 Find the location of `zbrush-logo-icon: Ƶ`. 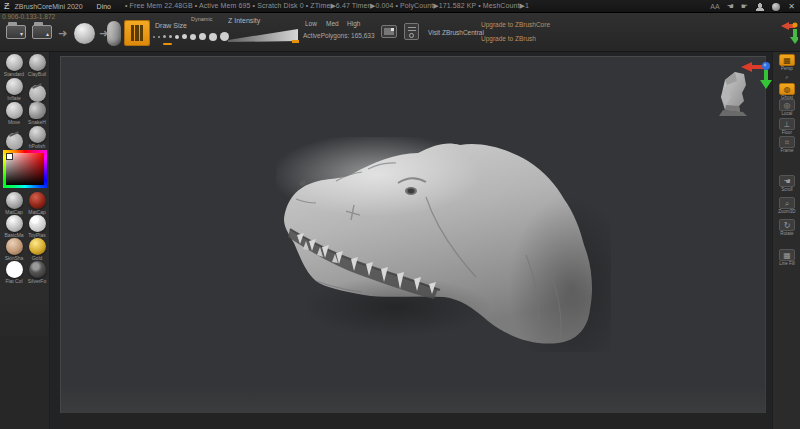

zbrush-logo-icon: Ƶ is located at coordinates (7, 6).